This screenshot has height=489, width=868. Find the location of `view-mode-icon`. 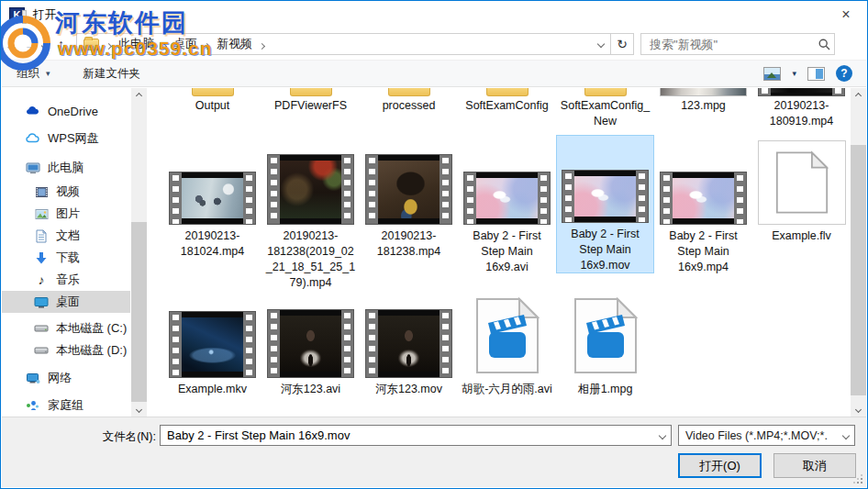

view-mode-icon is located at coordinates (773, 73).